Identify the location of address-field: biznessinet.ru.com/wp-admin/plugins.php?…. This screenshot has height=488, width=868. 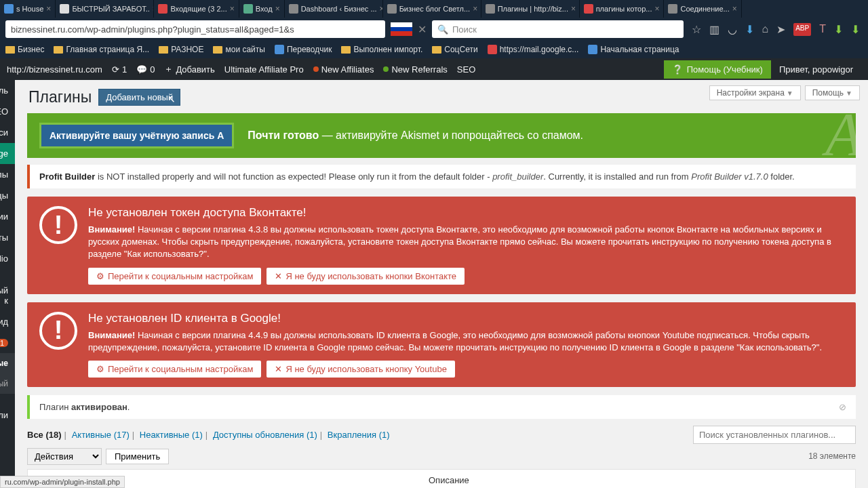
(195, 29).